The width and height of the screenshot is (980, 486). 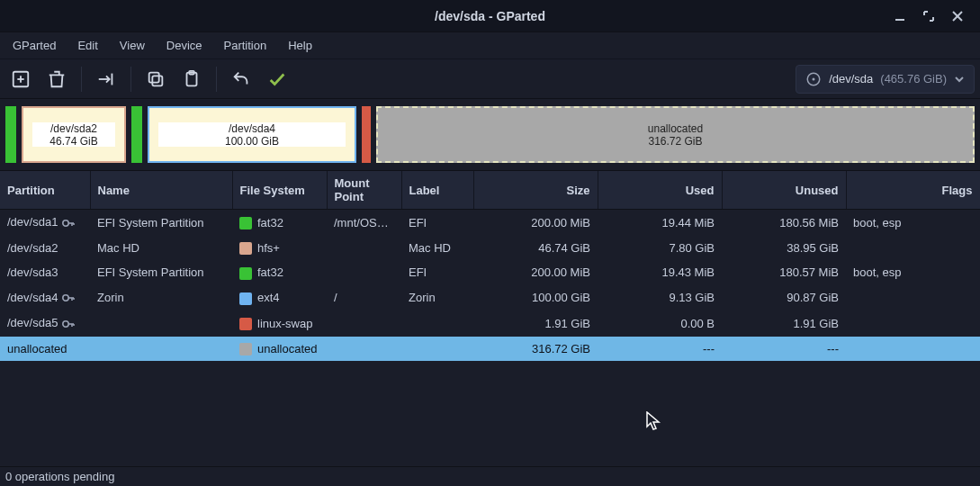 What do you see at coordinates (364, 299) in the screenshot?
I see `cell-mountpoint: /` at bounding box center [364, 299].